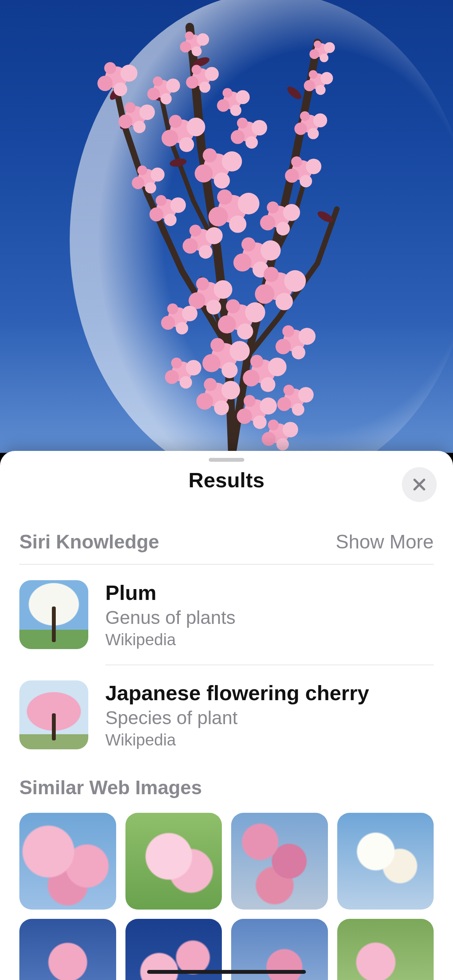 The image size is (453, 980). I want to click on close-icon, so click(419, 485).